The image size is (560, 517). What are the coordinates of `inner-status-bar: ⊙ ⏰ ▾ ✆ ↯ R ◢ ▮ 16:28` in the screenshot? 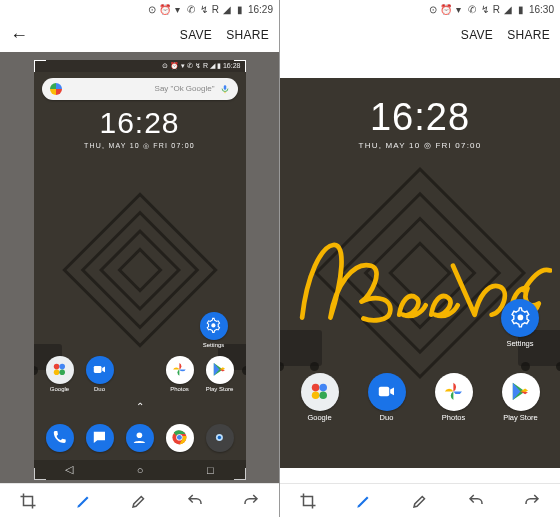 It's located at (140, 66).